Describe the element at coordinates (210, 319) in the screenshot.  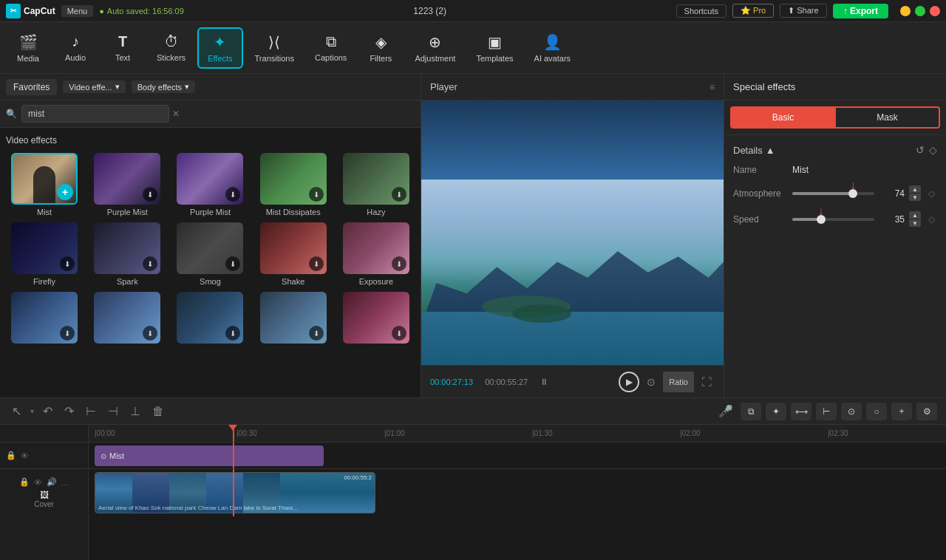
I see `effect-item-r3: ⬇` at that location.